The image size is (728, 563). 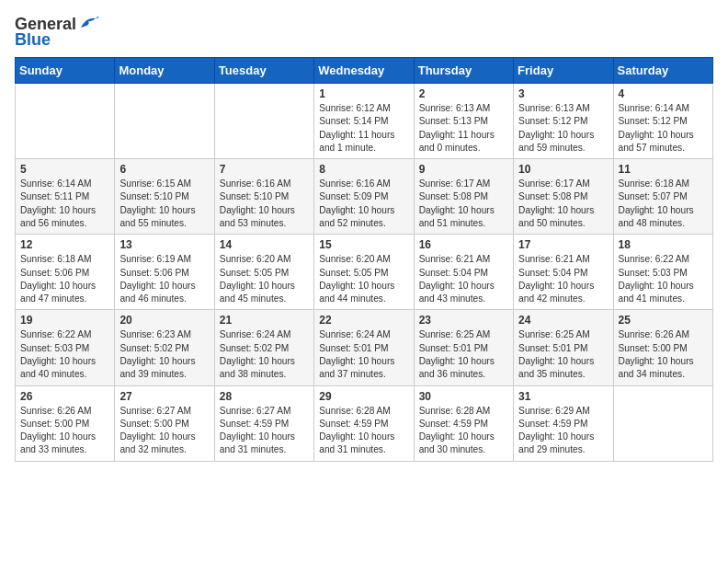 I want to click on calendar-cell: 4Sunrise: 6:14 AMSunset: 5:12 PMDaylight…, so click(x=663, y=121).